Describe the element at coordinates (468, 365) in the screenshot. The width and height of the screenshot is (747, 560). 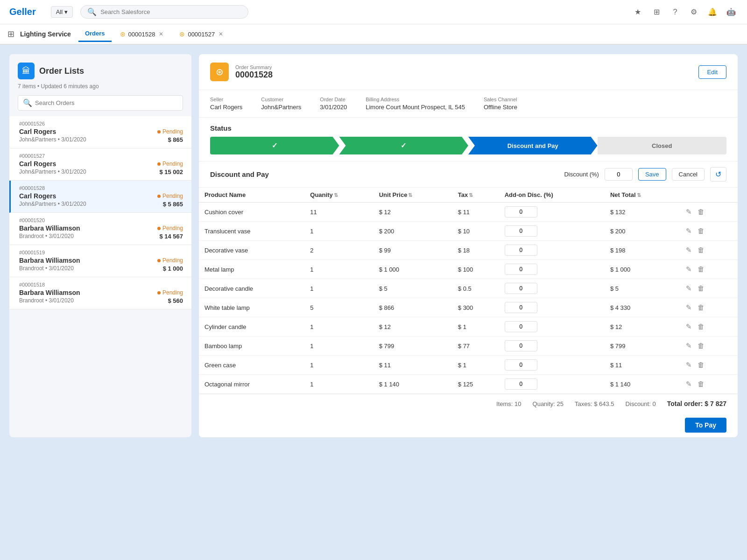
I see `table-row: Green case 1 $ 11 $ 1 $ 11 ✎ 🗑` at that location.